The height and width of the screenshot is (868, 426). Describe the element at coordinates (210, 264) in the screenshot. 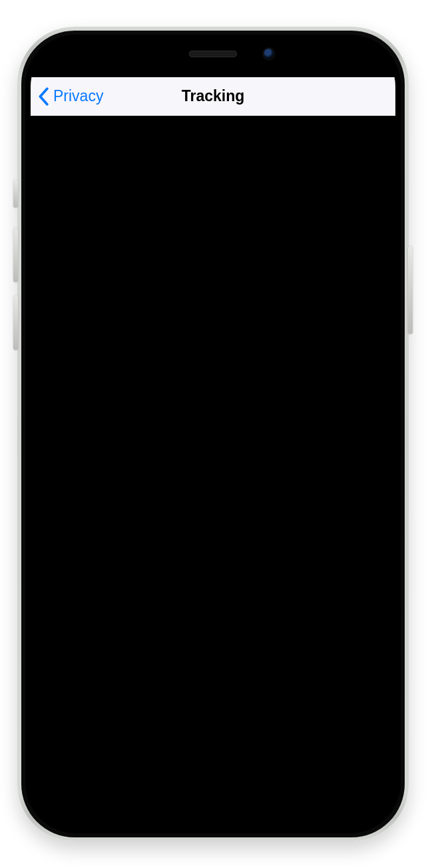

I see `row-label: App` at that location.